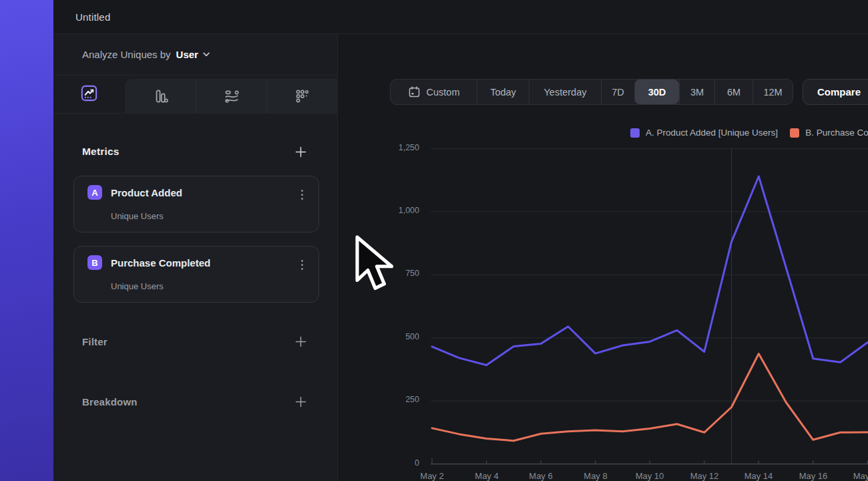 The image size is (868, 481). I want to click on title-bar: Untitled, so click(461, 17).